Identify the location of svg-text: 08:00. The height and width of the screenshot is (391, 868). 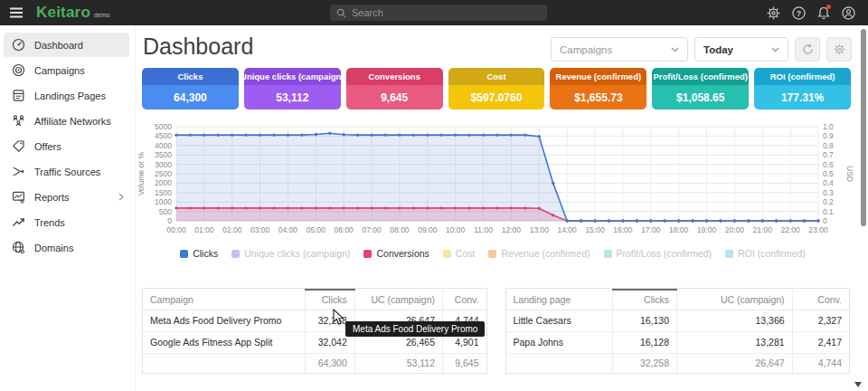
(400, 230).